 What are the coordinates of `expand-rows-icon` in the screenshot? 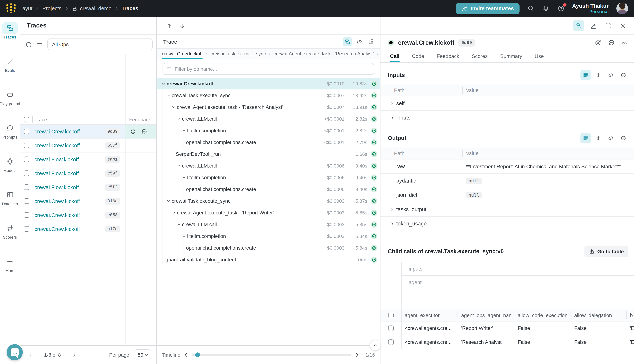 It's located at (598, 75).